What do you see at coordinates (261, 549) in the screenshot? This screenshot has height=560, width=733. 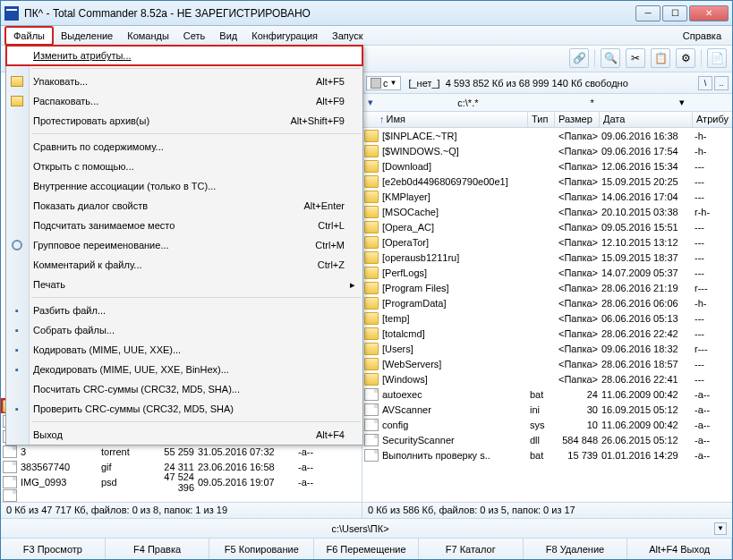 I see `f5-button: F5 Копирование` at bounding box center [261, 549].